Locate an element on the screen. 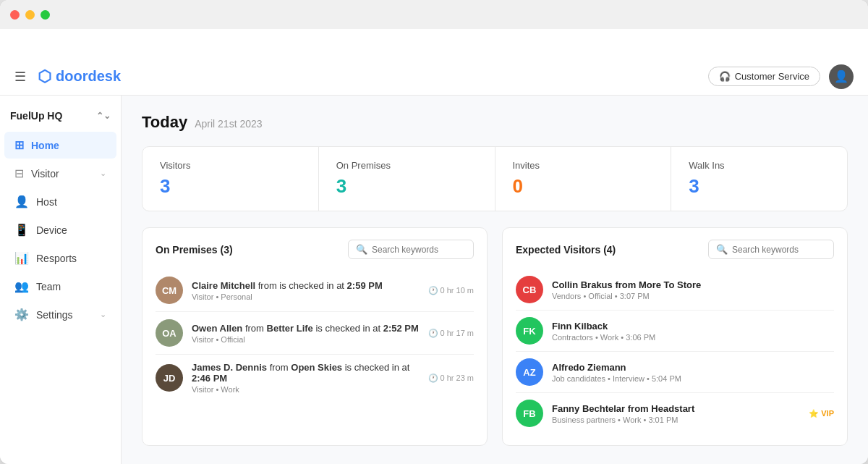 This screenshot has width=868, height=464. sidebar-item-label: Device is located at coordinates (52, 230).